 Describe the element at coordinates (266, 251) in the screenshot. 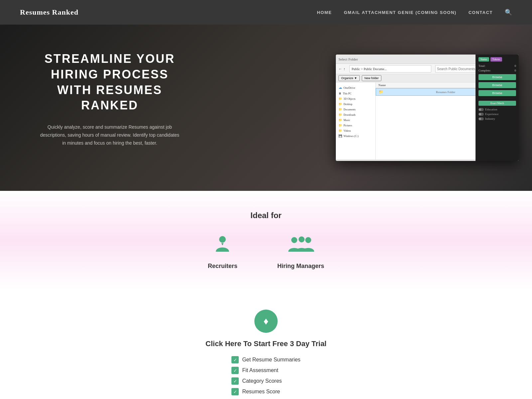

I see `ideal-cards: Recruiters Hiring Managers` at that location.